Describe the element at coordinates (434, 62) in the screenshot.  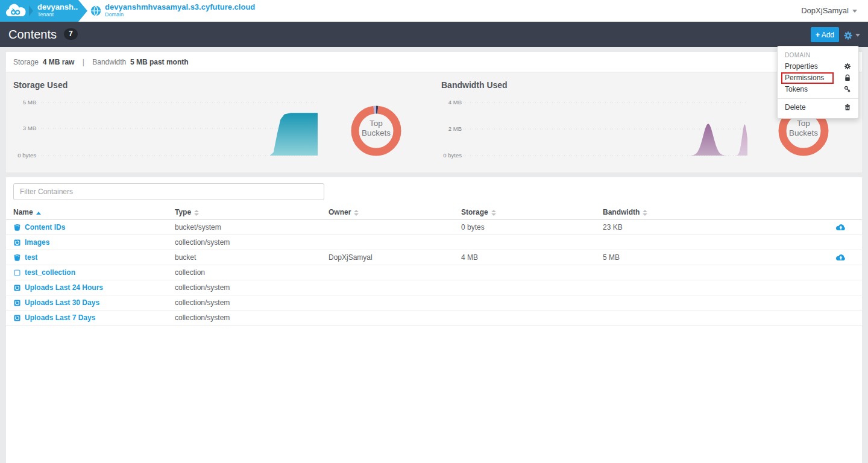
I see `usage-summary: Storage 4 MB raw | Bandwidth 5 MB past m…` at that location.